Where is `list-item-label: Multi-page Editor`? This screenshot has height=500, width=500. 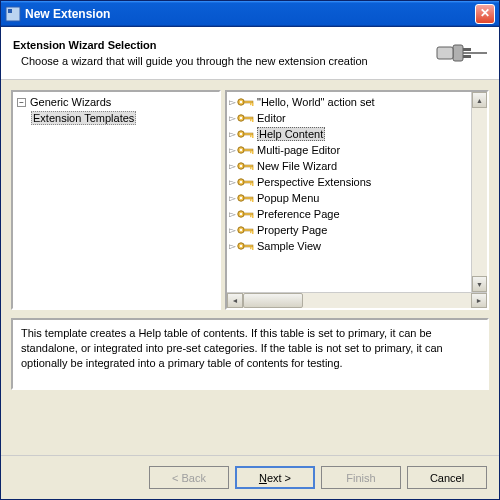
list-item-label: Multi-page Editor is located at coordinates (298, 150).